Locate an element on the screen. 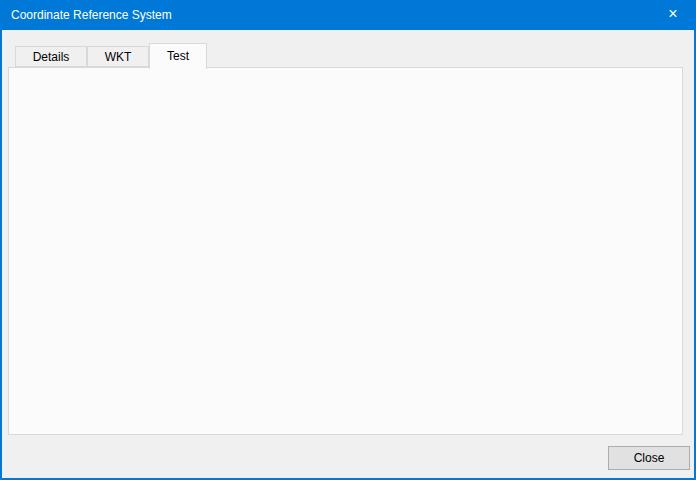  window-title: Coordinate Reference System is located at coordinates (92, 15).